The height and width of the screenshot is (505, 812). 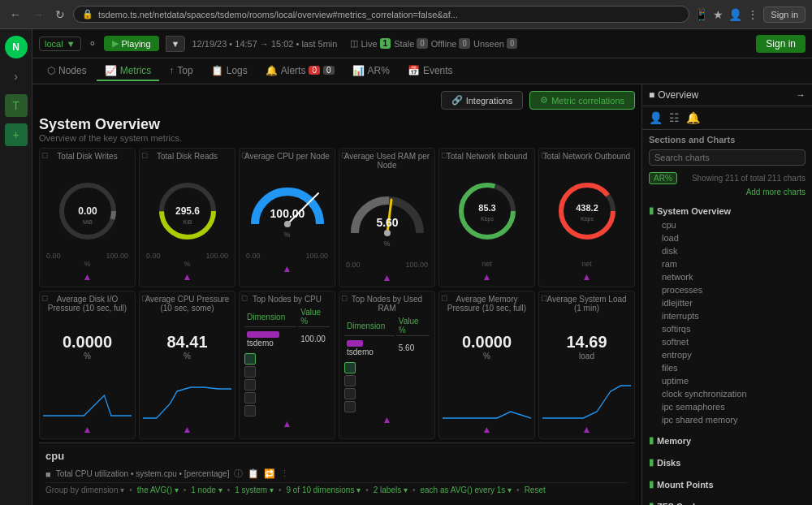 I want to click on bookmark-star-icon: ★, so click(x=718, y=15).